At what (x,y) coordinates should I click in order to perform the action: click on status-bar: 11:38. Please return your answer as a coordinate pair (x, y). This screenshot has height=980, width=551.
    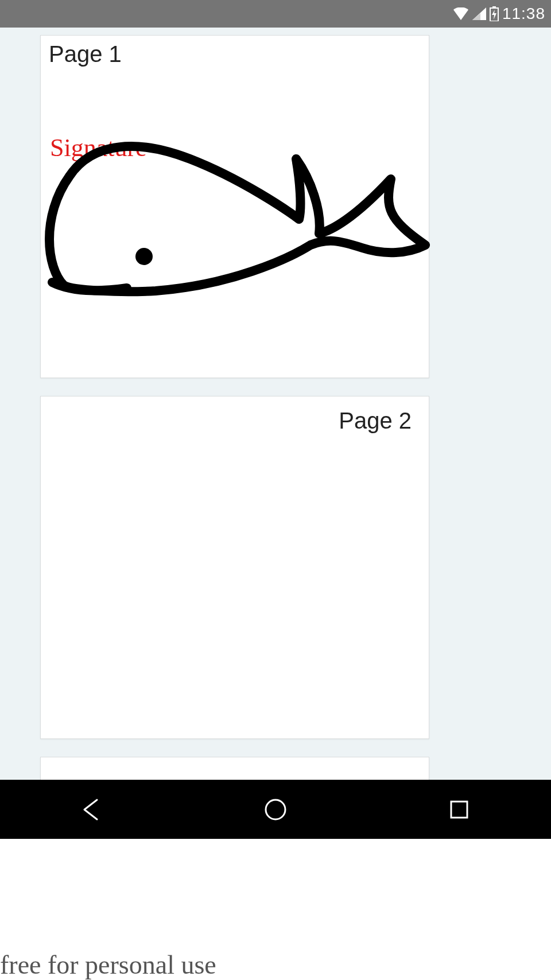
    Looking at the image, I should click on (276, 14).